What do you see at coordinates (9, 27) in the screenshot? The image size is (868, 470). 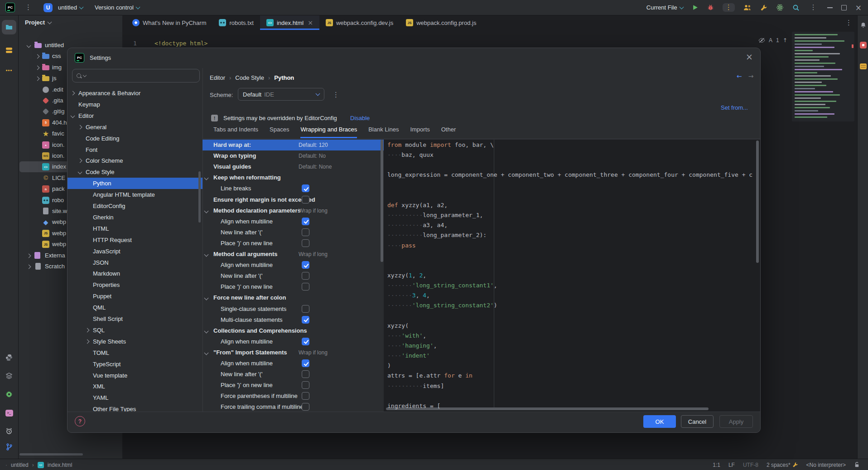 I see `project-tool-icon` at bounding box center [9, 27].